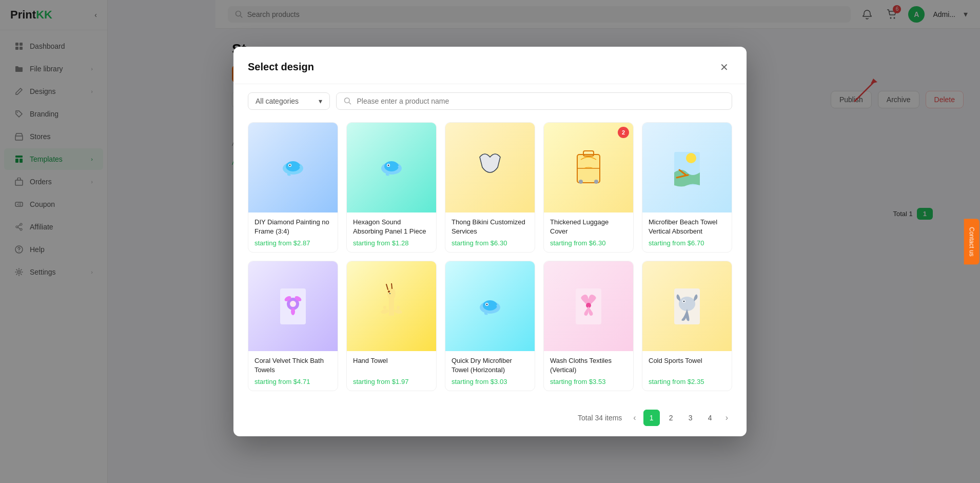 The image size is (980, 483). I want to click on product-info: Hexagon Sound Absorbing Panel 1 Piece st…, so click(391, 232).